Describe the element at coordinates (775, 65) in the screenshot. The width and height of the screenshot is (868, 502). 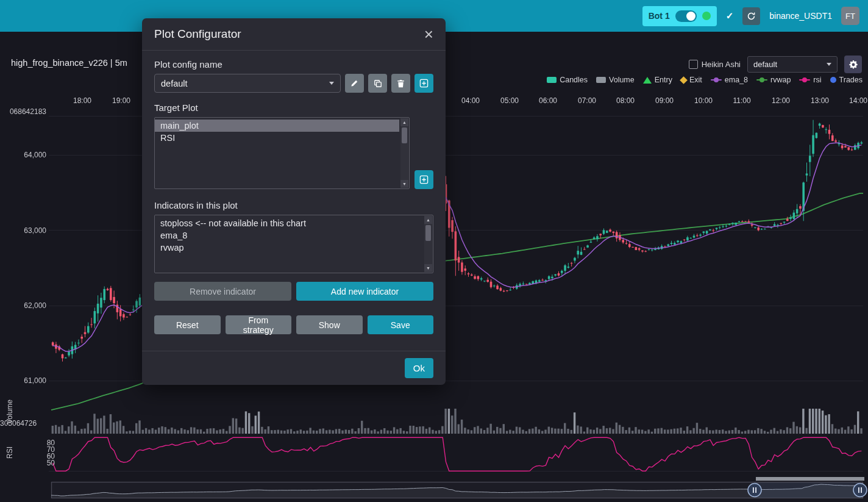
I see `chart-controls: Heikin Ashi default` at that location.